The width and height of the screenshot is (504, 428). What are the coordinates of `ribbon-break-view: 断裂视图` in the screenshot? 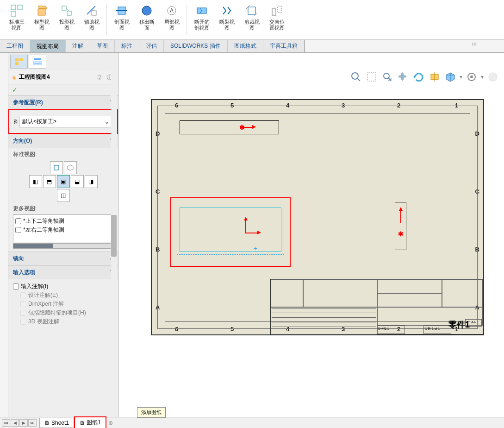 It's located at (227, 19).